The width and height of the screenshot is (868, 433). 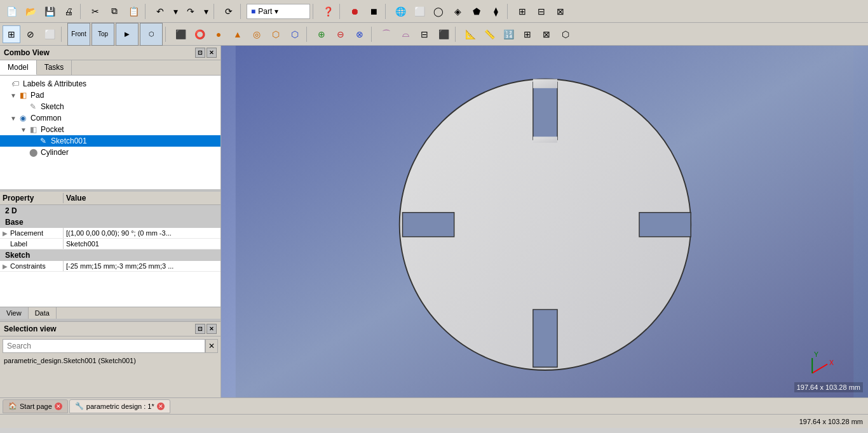 I want to click on view-home-button: ⬜, so click(x=50, y=34).